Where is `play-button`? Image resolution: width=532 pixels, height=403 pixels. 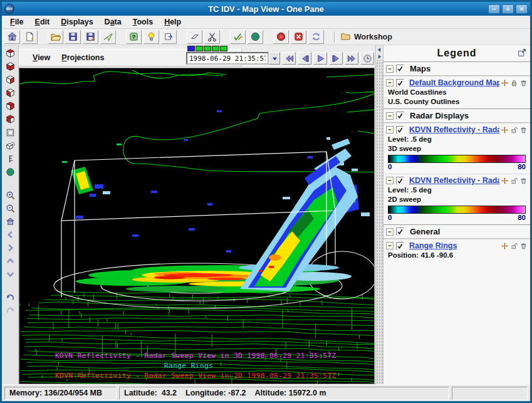
play-button is located at coordinates (320, 58).